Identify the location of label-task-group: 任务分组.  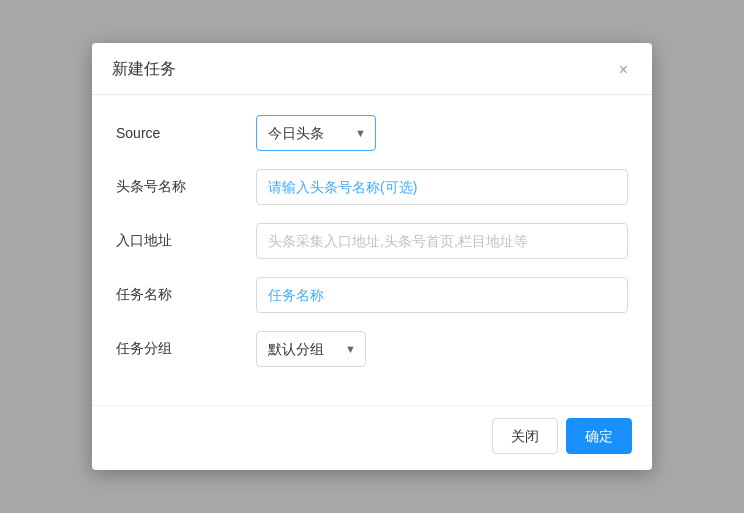
(186, 349).